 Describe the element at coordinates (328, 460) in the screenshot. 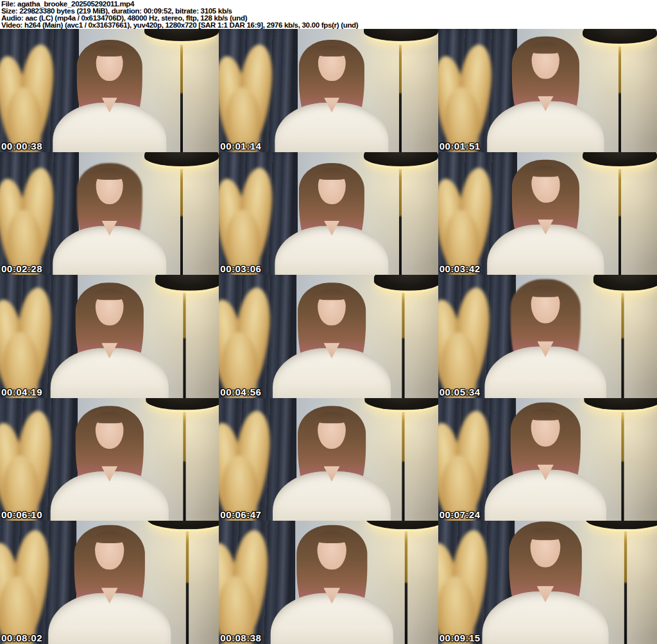

I see `video-thumbnail: 00:06:47` at that location.